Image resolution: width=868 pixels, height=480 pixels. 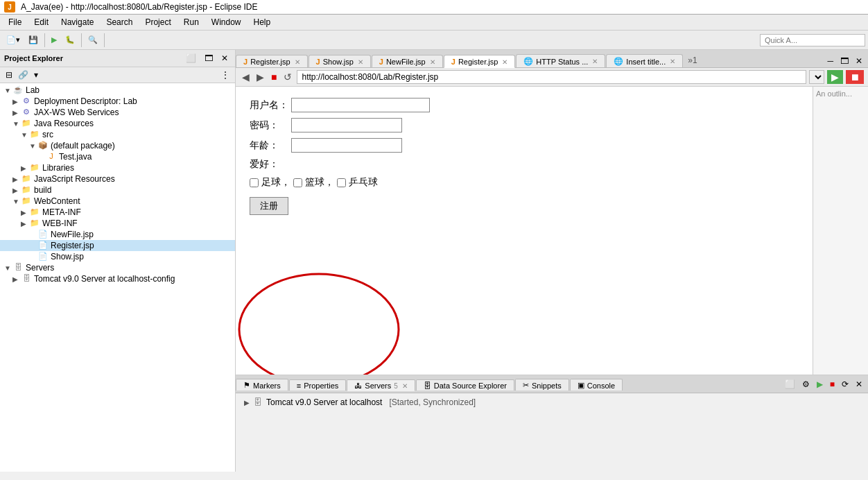 What do you see at coordinates (844, 61) in the screenshot?
I see `editor-maximize-btn: 🗖` at bounding box center [844, 61].